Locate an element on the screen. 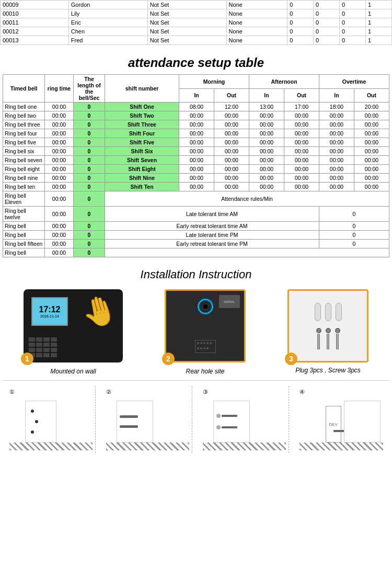 The height and width of the screenshot is (578, 392). bell-length-header: The length of the bell/Sec is located at coordinates (89, 89).